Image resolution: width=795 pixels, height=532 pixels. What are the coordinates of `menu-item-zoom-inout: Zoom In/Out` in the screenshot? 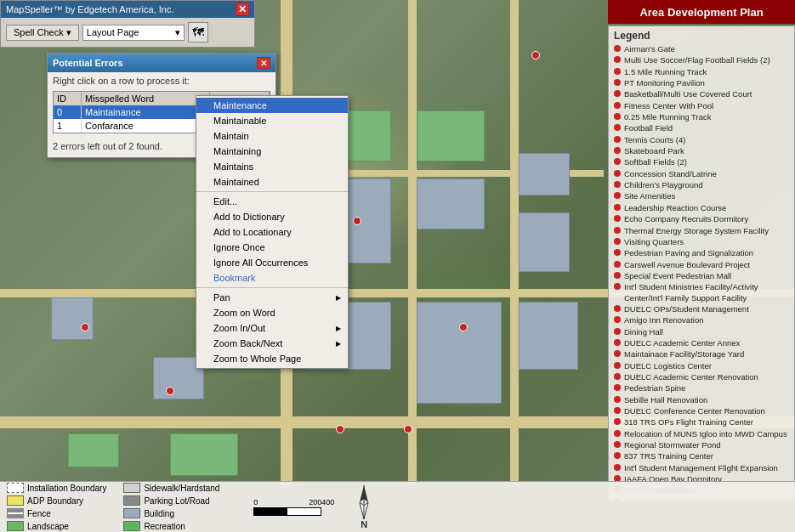 It's located at (272, 328).